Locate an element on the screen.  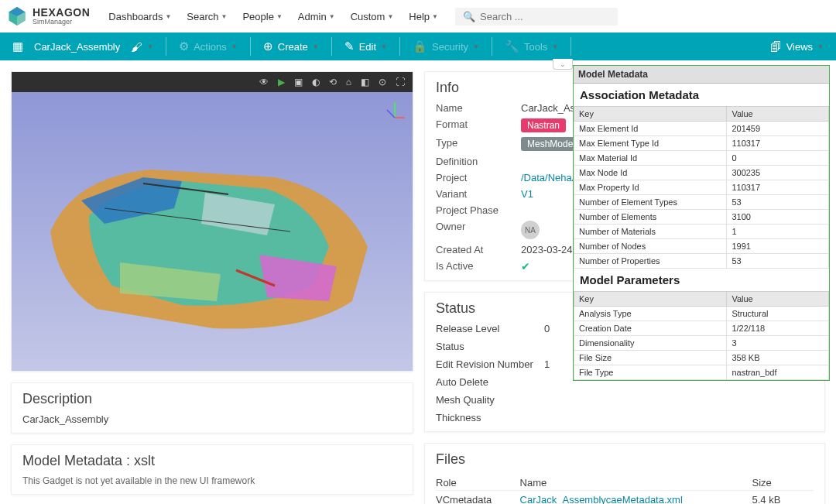
play-icon: ▶ is located at coordinates (282, 82).